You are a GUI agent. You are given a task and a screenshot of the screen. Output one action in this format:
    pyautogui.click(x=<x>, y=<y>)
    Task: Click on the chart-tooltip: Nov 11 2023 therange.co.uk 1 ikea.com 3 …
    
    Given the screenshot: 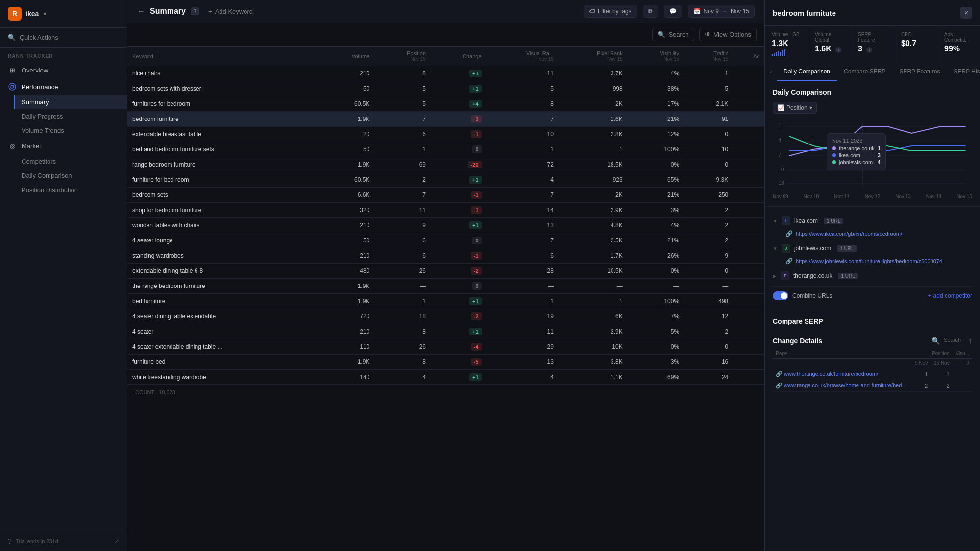 What is the action you would take?
    pyautogui.click(x=857, y=152)
    